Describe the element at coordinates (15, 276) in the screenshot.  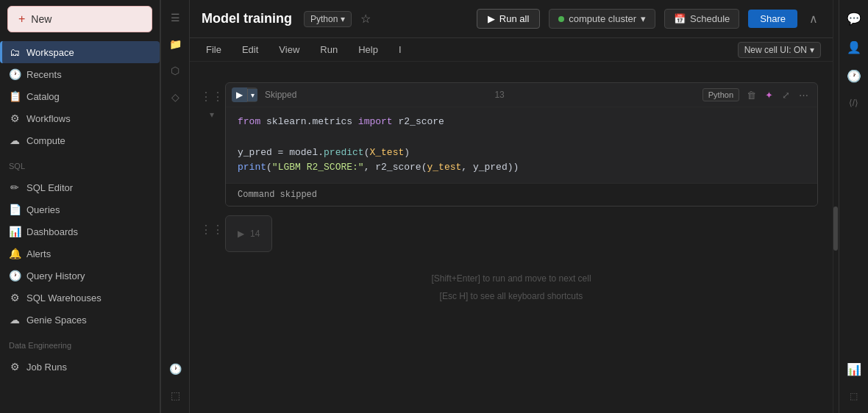
I see `query-history-icon: 🕐` at that location.